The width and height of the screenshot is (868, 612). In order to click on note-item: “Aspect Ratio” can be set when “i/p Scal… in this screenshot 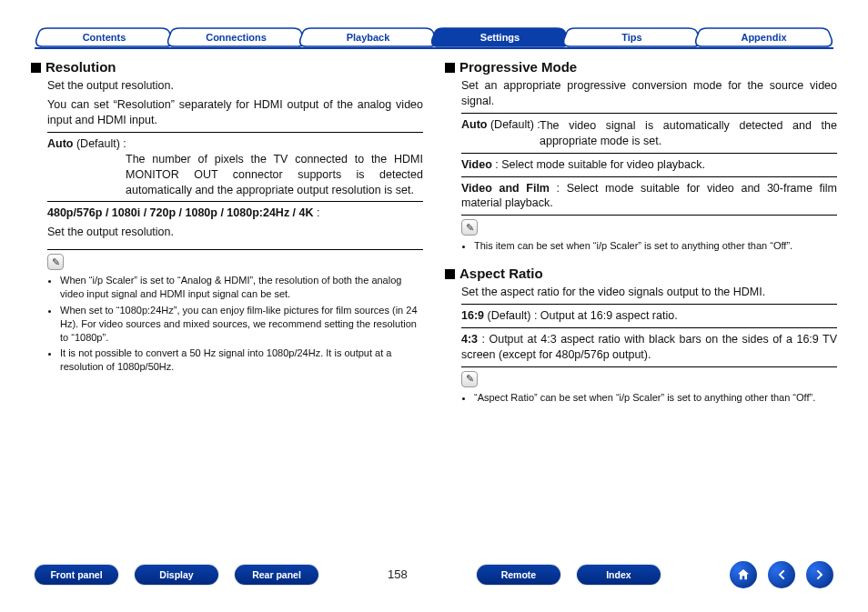, I will do `click(655, 398)`.